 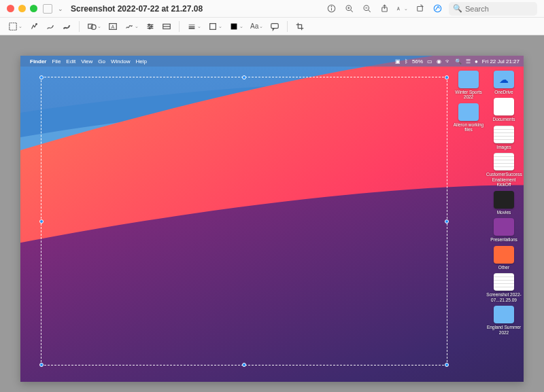 I want to click on desktop-item-label: England Summer 2022, so click(x=504, y=330).